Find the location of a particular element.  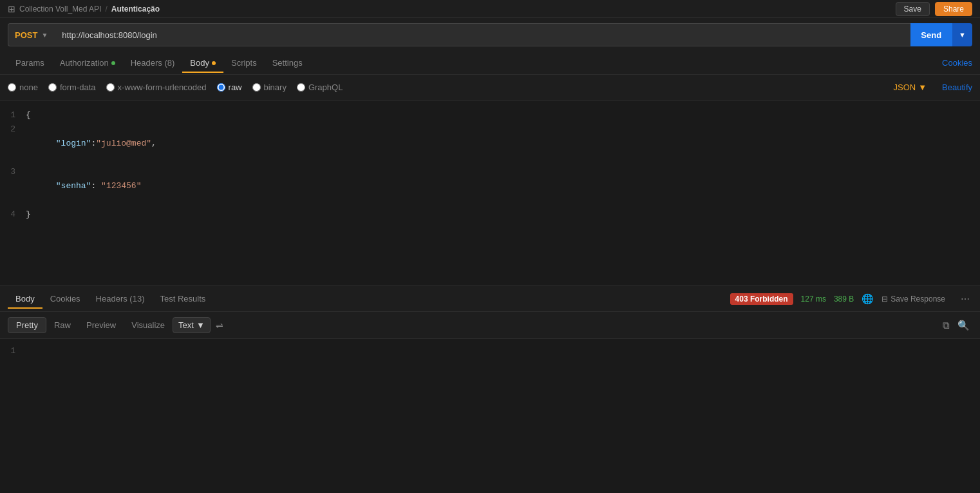

tab-headers: Headers (8) is located at coordinates (153, 63).